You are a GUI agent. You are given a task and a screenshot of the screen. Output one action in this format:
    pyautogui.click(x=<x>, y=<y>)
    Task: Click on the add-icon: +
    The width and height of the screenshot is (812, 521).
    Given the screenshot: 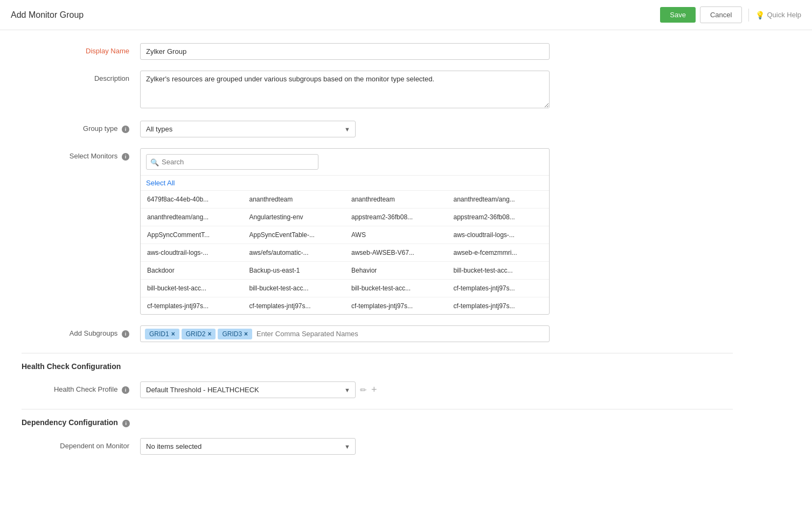 What is the action you would take?
    pyautogui.click(x=374, y=390)
    